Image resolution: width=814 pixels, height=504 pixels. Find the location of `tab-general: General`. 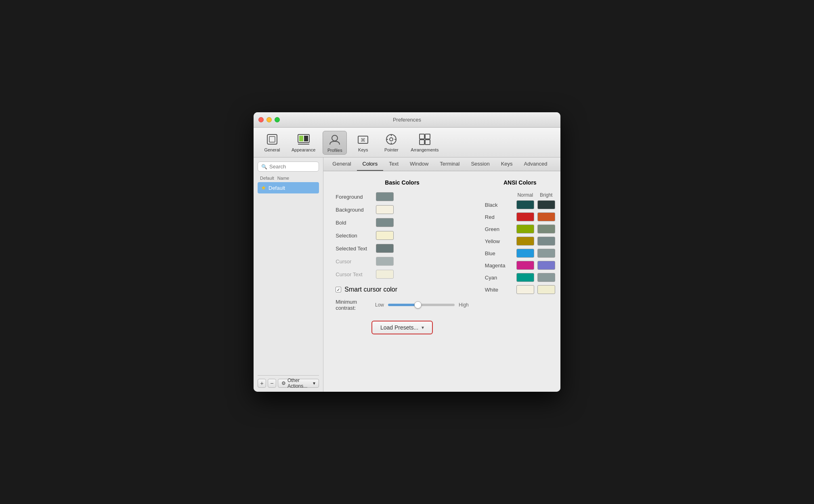

tab-general: General is located at coordinates (342, 164).